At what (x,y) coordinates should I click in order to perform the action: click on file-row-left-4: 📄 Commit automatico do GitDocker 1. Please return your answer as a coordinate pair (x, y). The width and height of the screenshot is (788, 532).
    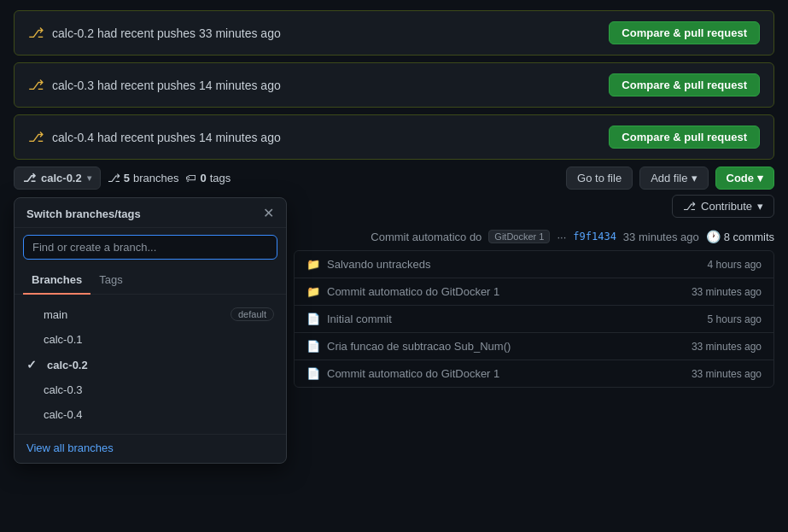
    Looking at the image, I should click on (499, 374).